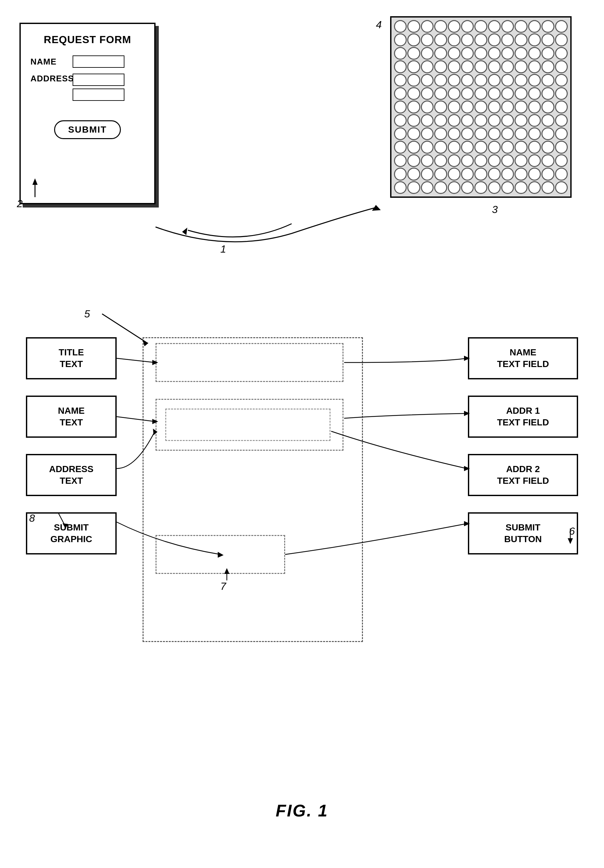 The height and width of the screenshot is (868, 604). Describe the element at coordinates (71, 446) in the screenshot. I see `left-column: TITLETEXT NAMETEXT ADDRESSTEXT SUBMITGRA…` at that location.